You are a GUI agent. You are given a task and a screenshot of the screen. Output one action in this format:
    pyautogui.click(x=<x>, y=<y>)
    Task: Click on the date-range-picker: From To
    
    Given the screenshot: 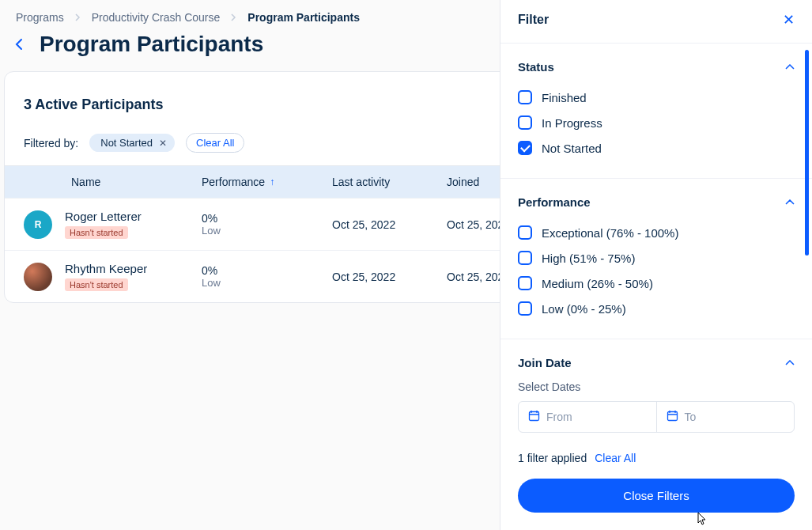 What is the action you would take?
    pyautogui.click(x=656, y=417)
    